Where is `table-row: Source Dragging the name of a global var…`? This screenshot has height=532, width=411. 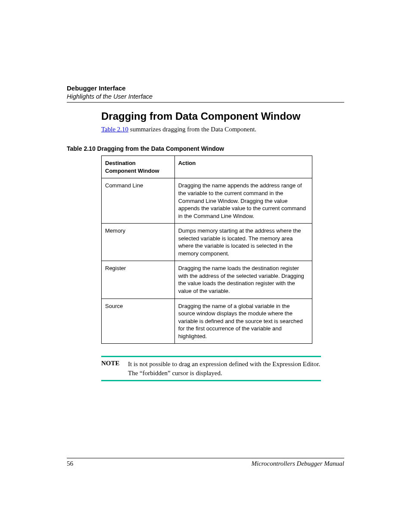 table-row: Source Dragging the name of a global var… is located at coordinates (207, 321).